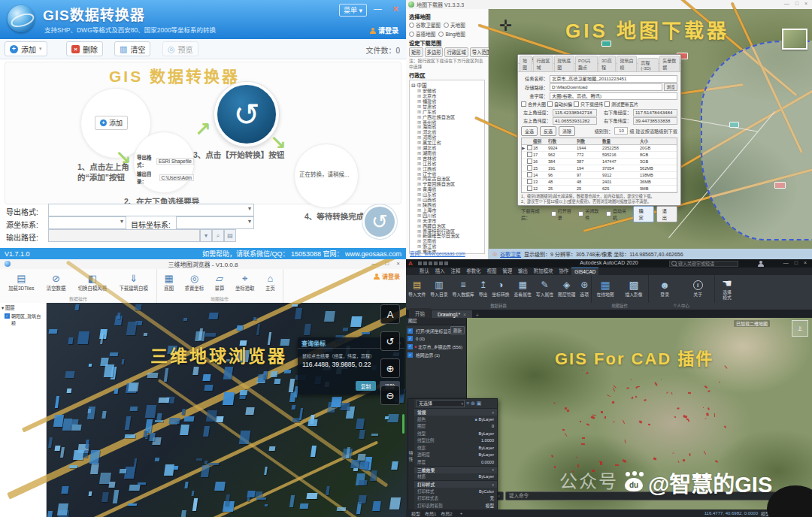  I want to click on ribbon-button: ▥导入目录, so click(439, 289).